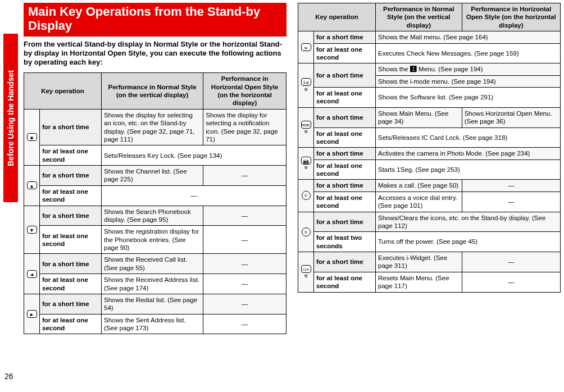 This screenshot has height=392, width=564. What do you see at coordinates (511, 117) in the screenshot?
I see `perf-horizontal: Shows Horizontal Open Menu. (See page 36…` at bounding box center [511, 117].